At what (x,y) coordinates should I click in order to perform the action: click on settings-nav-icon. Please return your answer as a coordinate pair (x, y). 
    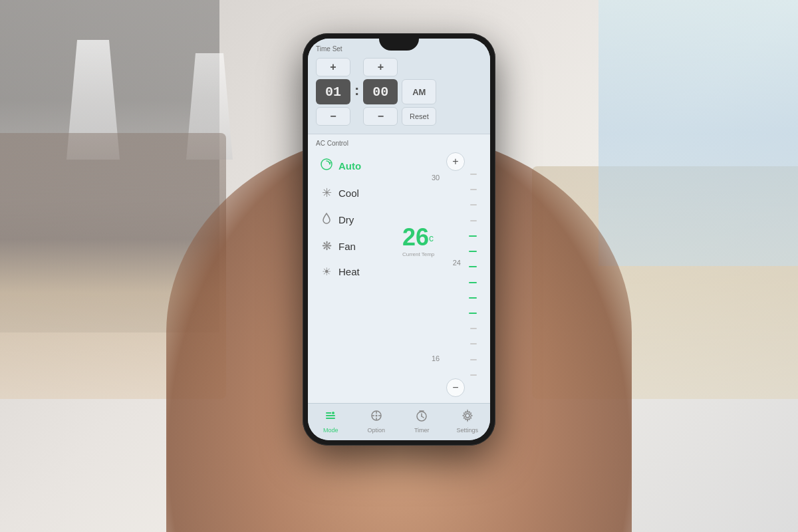
    Looking at the image, I should click on (467, 418).